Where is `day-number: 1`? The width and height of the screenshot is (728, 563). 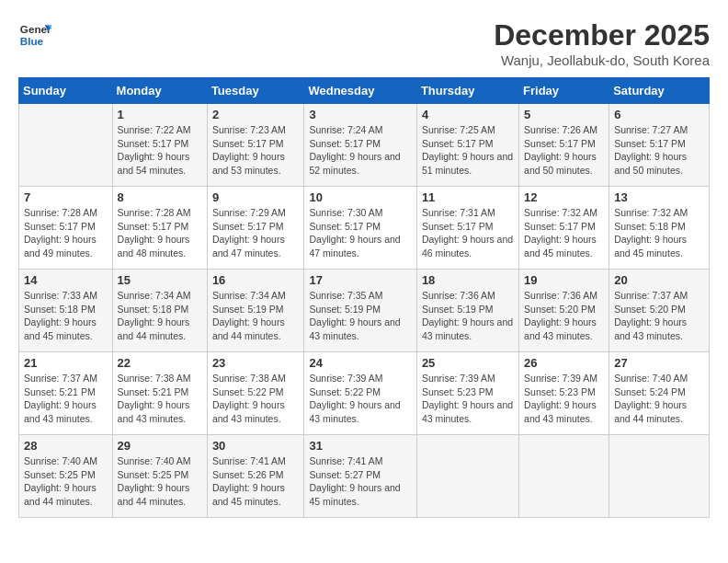 day-number: 1 is located at coordinates (160, 114).